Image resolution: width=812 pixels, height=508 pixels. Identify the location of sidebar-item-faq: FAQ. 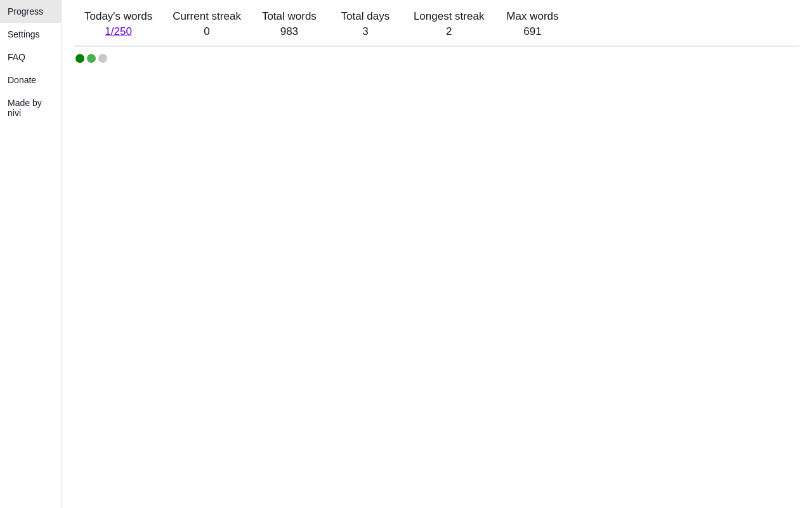
(30, 57).